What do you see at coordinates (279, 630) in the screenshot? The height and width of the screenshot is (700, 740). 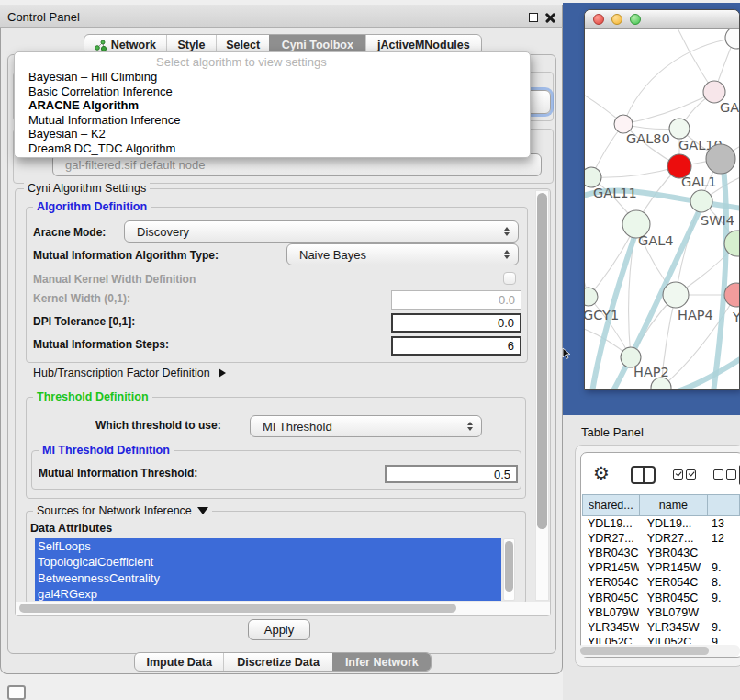 I see `apply-button: Apply` at bounding box center [279, 630].